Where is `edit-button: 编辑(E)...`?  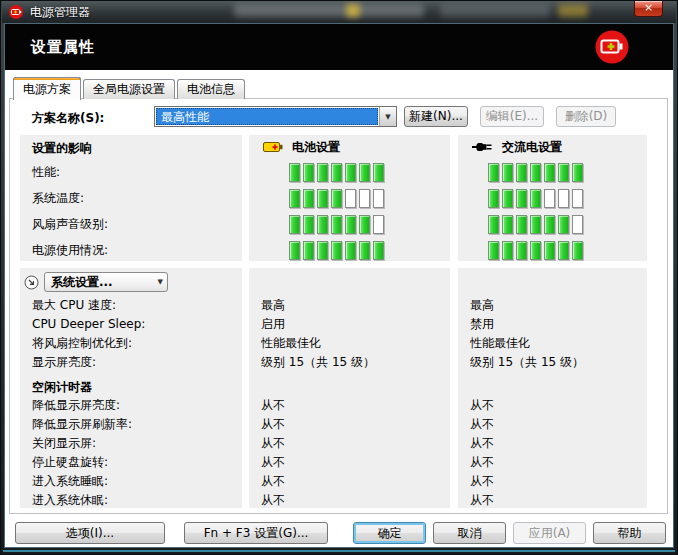 edit-button: 编辑(E)... is located at coordinates (512, 116).